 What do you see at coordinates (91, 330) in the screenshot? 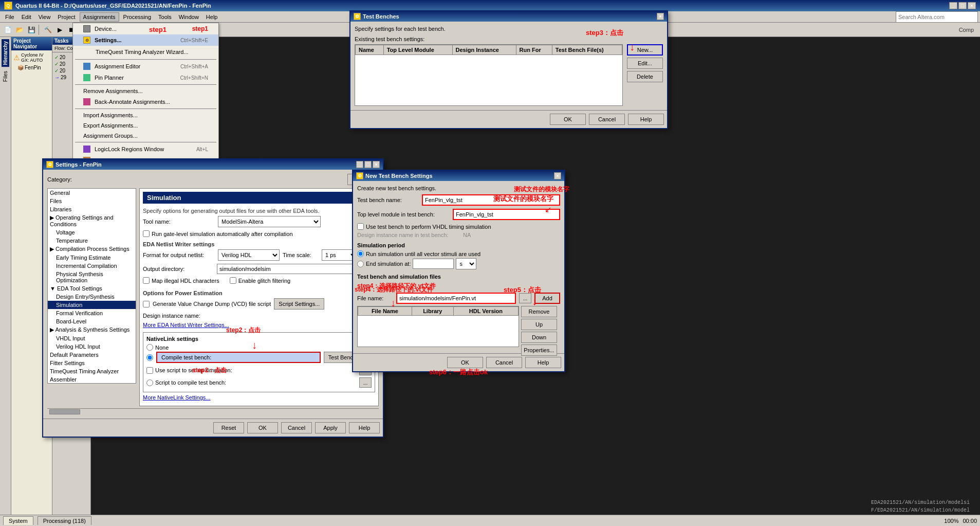
I see `tree-analysis: ▶ Analysis & Synthesis Settings` at bounding box center [91, 330].